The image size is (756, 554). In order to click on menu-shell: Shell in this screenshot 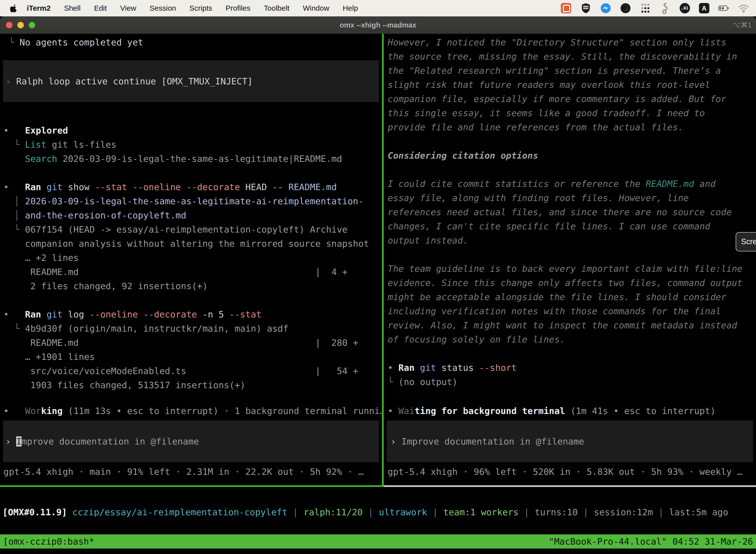, I will do `click(72, 8)`.